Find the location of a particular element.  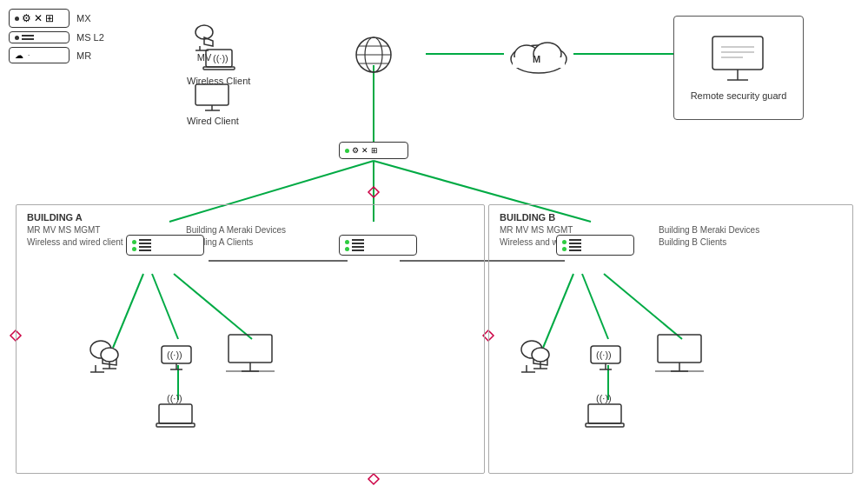

ba-wired-client is located at coordinates (250, 356).